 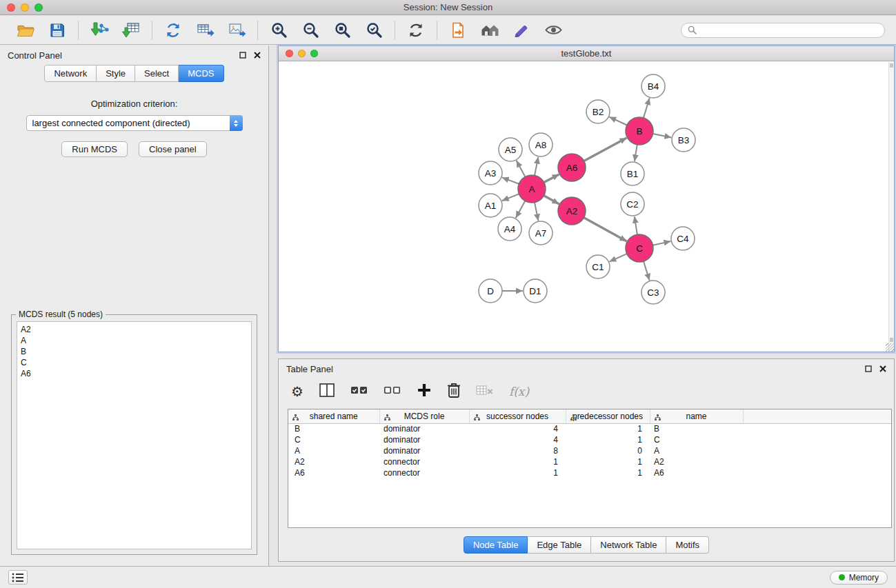 What do you see at coordinates (606, 230) in the screenshot?
I see `edge-A2-C` at bounding box center [606, 230].